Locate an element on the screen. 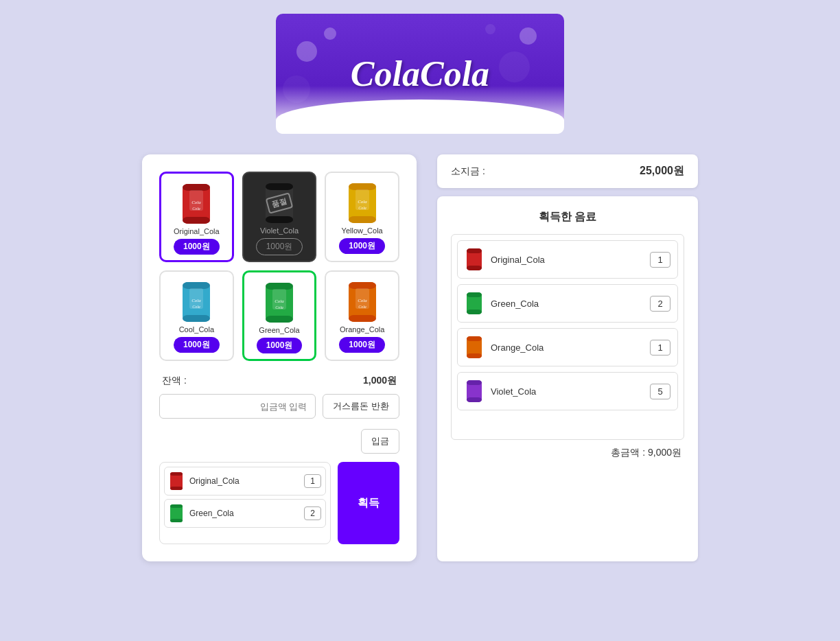  yellow-cola-icon: Cola Cola is located at coordinates (362, 203).